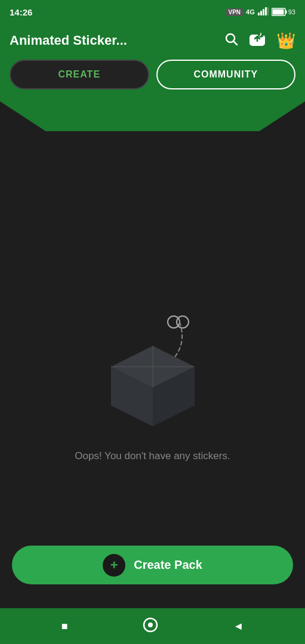 The height and width of the screenshot is (644, 305). What do you see at coordinates (115, 565) in the screenshot?
I see `plus-icon: +` at bounding box center [115, 565].